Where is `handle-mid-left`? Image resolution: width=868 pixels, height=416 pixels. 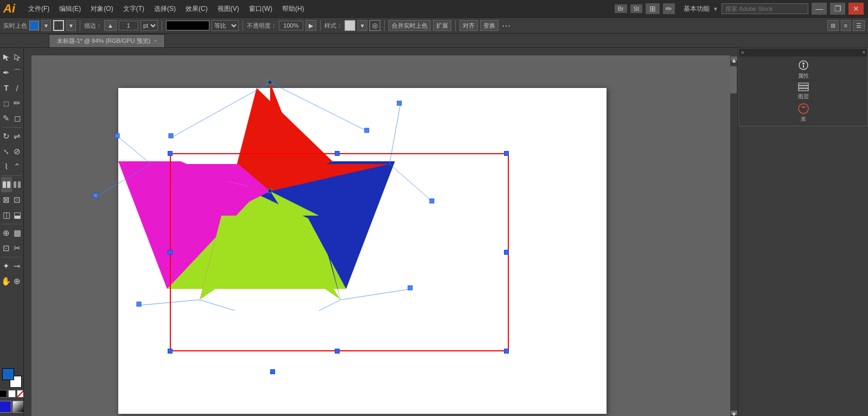 handle-mid-left is located at coordinates (170, 252).